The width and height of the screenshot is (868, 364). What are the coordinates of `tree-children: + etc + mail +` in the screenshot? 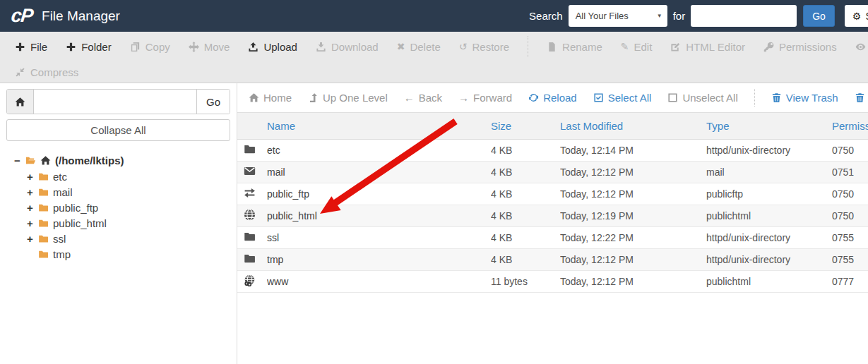 It's located at (119, 215).